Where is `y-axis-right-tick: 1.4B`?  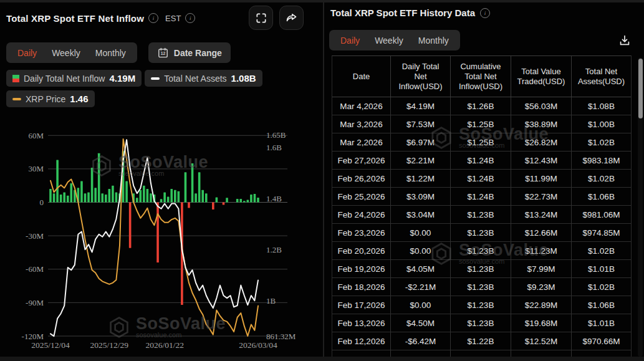
y-axis-right-tick: 1.4B is located at coordinates (274, 198).